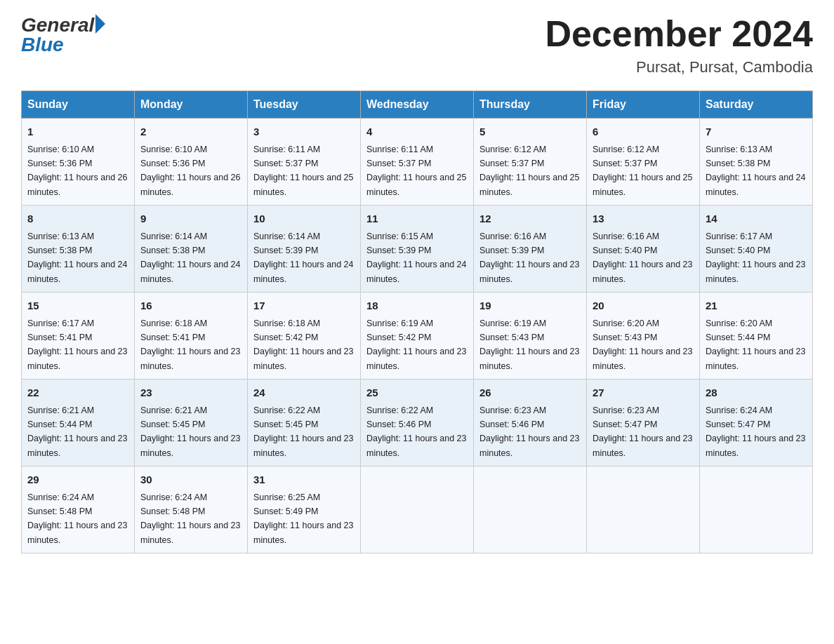 This screenshot has height=644, width=834. I want to click on logo-blue-text: Blue, so click(63, 45).